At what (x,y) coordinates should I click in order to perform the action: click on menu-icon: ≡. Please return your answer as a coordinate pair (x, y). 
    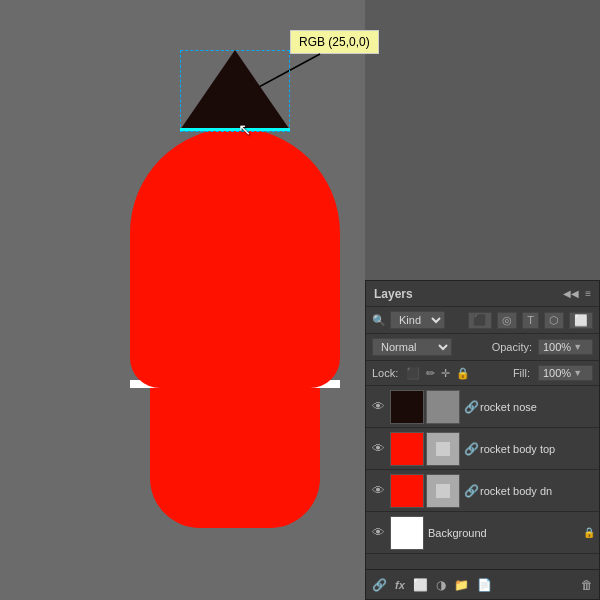
    Looking at the image, I should click on (588, 294).